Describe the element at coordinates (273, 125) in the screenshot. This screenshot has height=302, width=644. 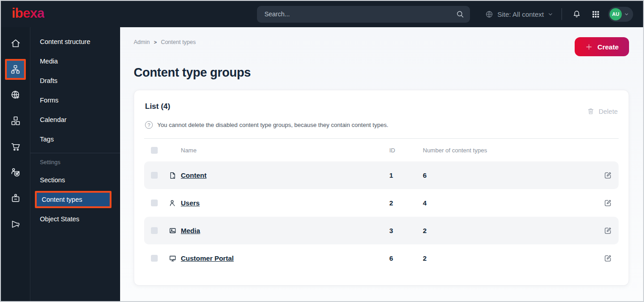
I see `help-text: You cannot delete the disabled content t…` at that location.